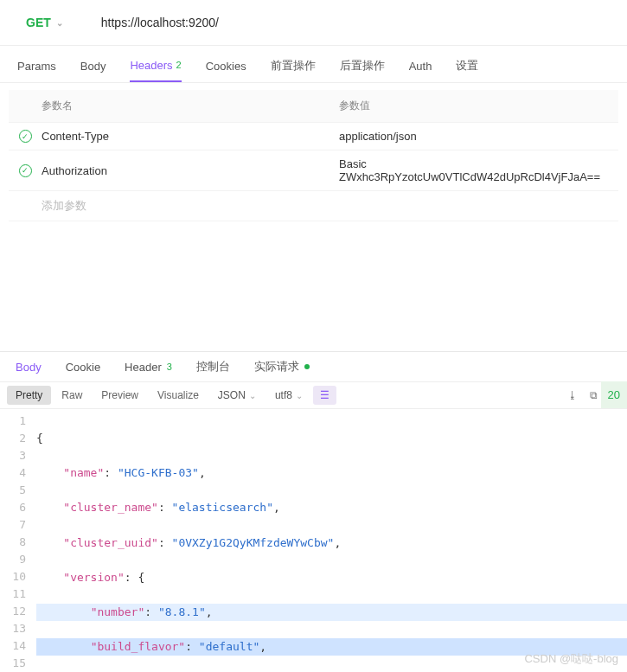 The height and width of the screenshot is (672, 627). What do you see at coordinates (119, 395) in the screenshot?
I see `preview-button: Preview` at bounding box center [119, 395].